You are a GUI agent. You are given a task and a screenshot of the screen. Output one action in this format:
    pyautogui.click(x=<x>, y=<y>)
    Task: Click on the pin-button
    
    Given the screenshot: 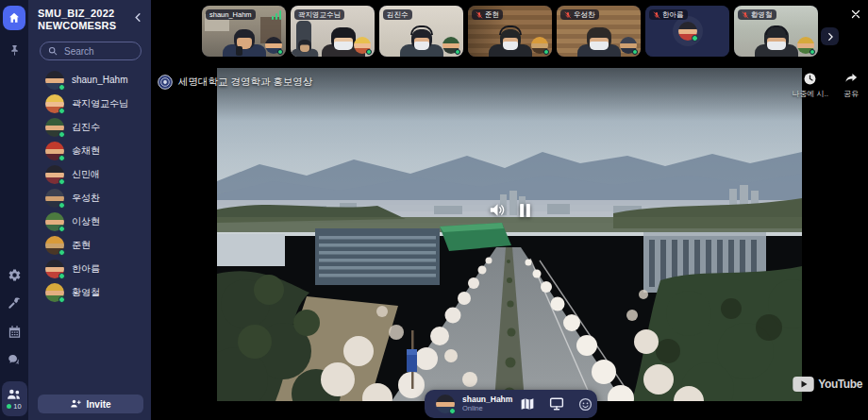 What is the action you would take?
    pyautogui.click(x=15, y=52)
    